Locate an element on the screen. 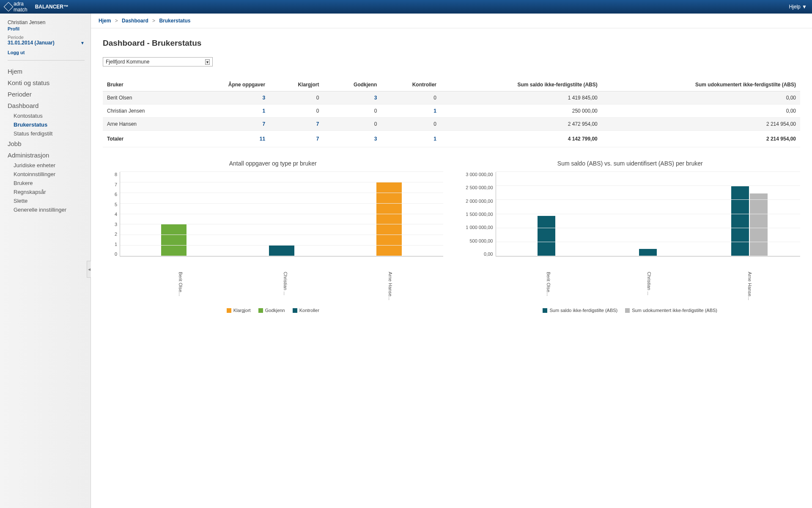  nav-juridiske: Juridiske enheter is located at coordinates (46, 165).